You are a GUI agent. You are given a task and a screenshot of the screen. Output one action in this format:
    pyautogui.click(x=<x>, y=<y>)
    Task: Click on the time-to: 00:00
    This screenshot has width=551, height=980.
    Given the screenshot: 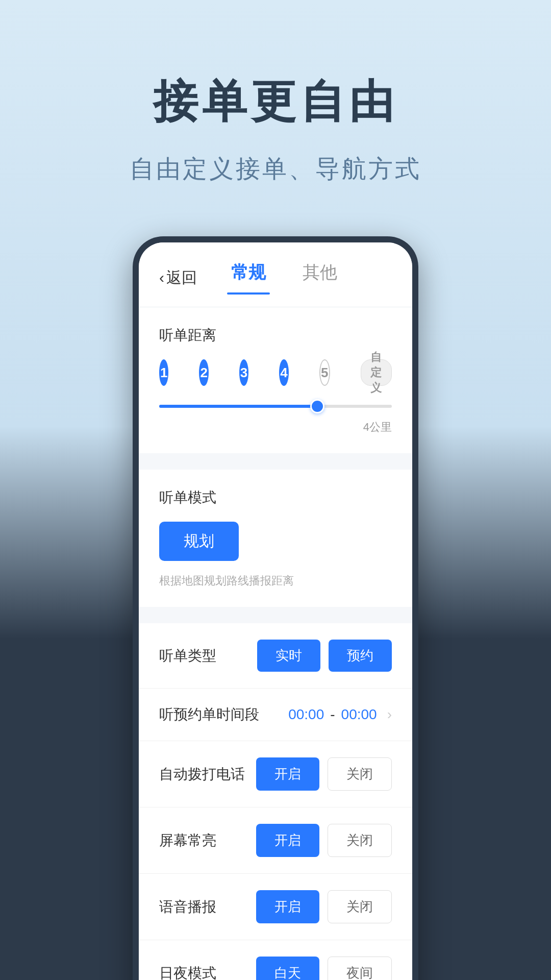 What is the action you would take?
    pyautogui.click(x=359, y=715)
    